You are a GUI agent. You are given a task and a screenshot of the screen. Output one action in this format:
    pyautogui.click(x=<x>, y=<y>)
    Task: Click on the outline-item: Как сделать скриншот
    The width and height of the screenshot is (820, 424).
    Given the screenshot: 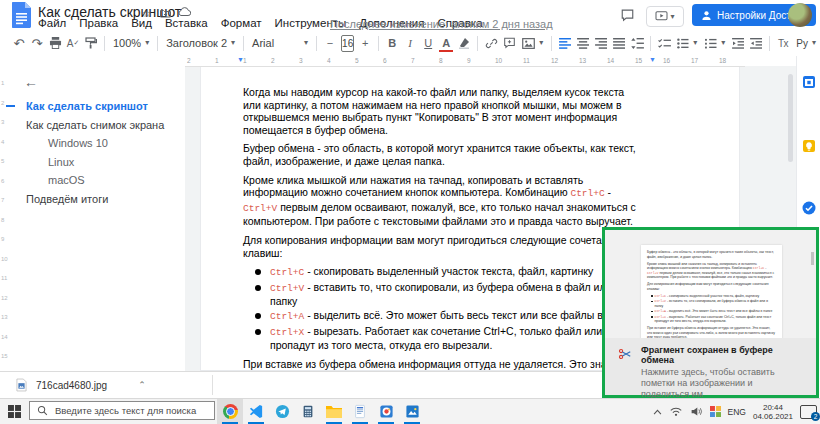 What is the action you would take?
    pyautogui.click(x=104, y=106)
    